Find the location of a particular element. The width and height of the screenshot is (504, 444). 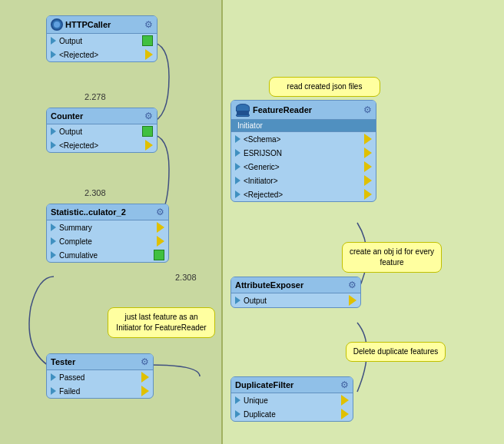

fr-esrijson-port: ESRIJSON is located at coordinates (303, 153).